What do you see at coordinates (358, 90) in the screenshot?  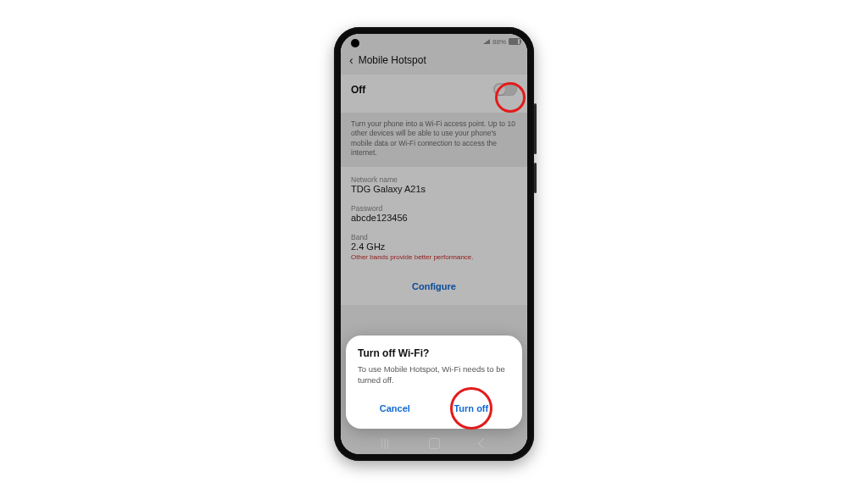 I see `hotspot-state-label: Off` at bounding box center [358, 90].